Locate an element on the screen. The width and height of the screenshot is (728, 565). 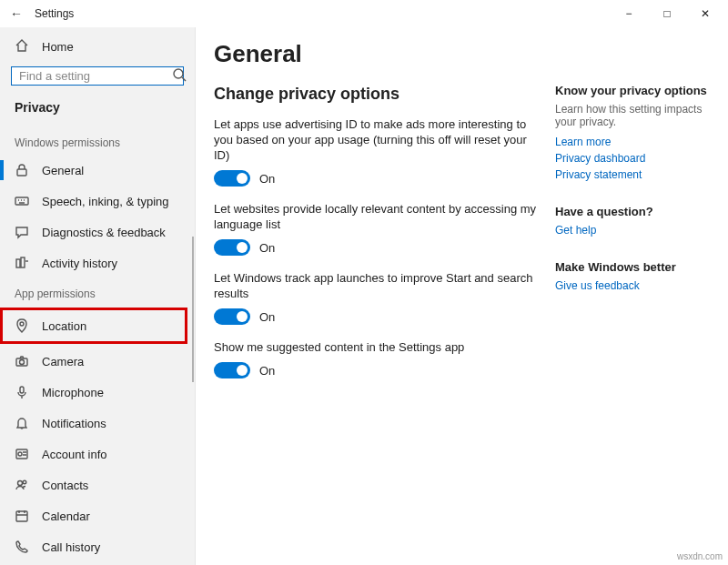
sidebar-item-diagnostics: Diagnostics & feedback is located at coordinates (97, 232).